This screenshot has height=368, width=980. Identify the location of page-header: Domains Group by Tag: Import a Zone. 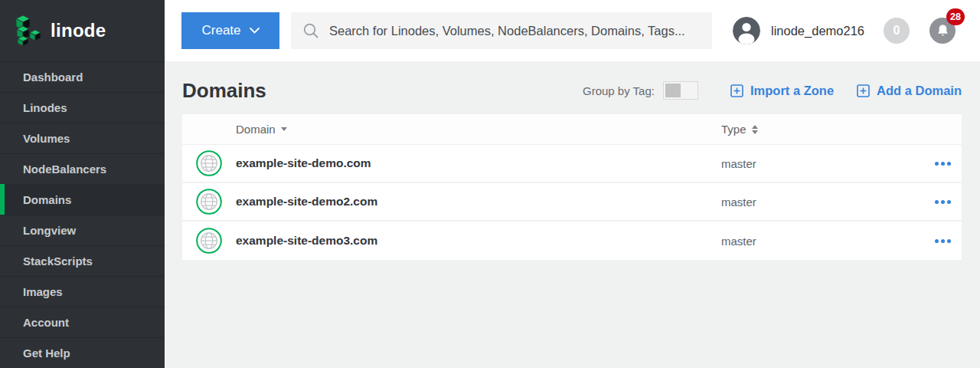
(572, 90).